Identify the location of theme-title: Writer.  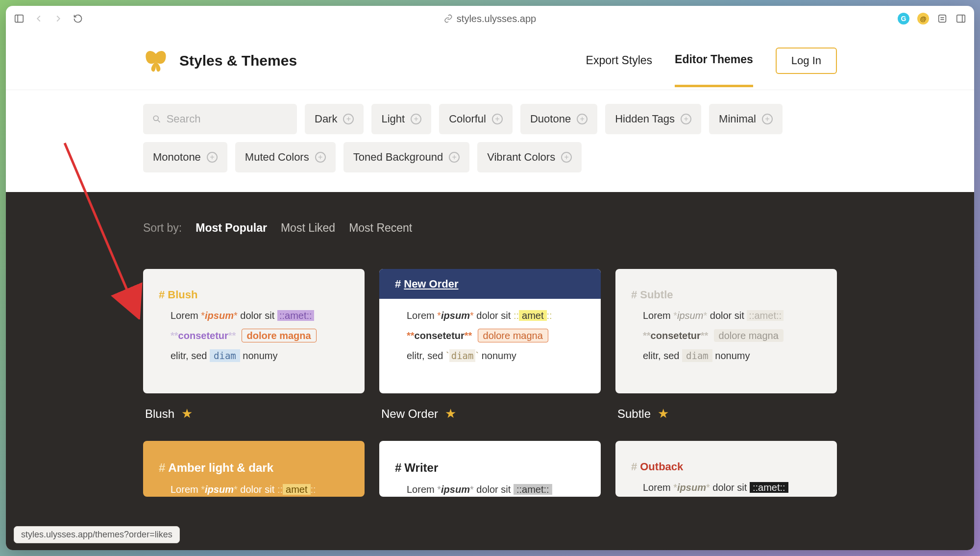
(421, 467).